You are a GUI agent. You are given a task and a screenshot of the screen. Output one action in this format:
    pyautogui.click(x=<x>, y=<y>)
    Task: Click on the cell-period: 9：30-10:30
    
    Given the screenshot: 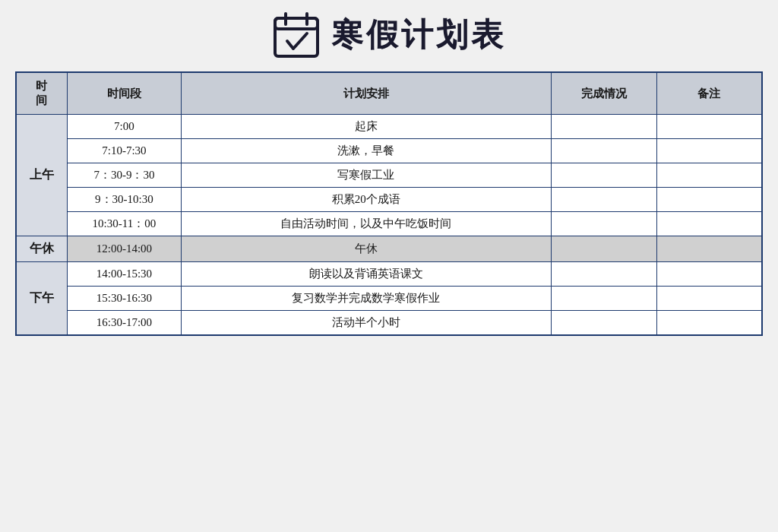 What is the action you would take?
    pyautogui.click(x=125, y=200)
    